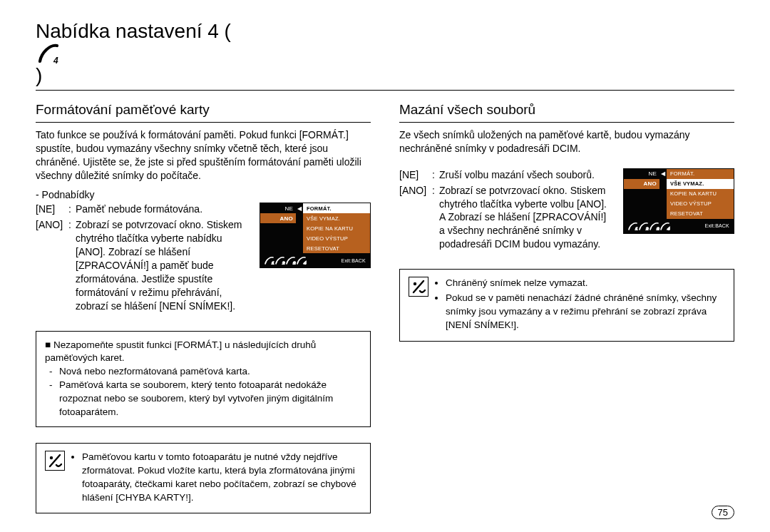 This screenshot has height=532, width=770. I want to click on tip-item: Pokud se v paměti nenachází žádné chráně…, so click(585, 312).